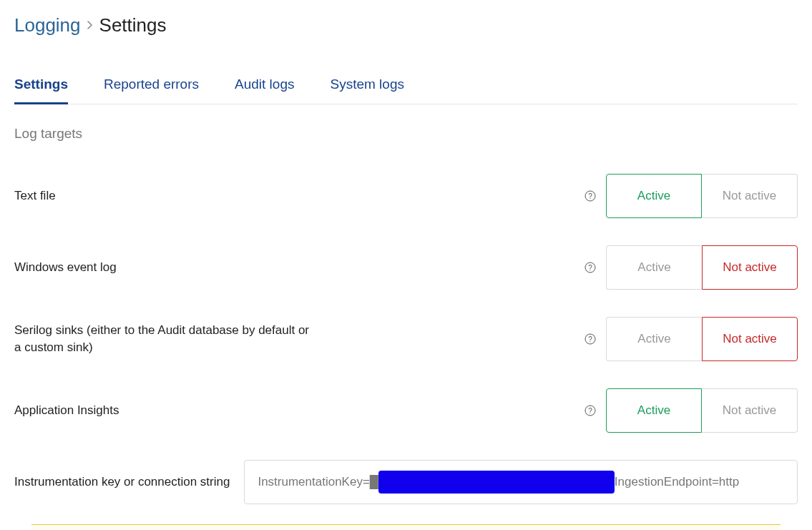  What do you see at coordinates (406, 196) in the screenshot?
I see `setting-row-text-file: Text file ? Active Not active` at bounding box center [406, 196].